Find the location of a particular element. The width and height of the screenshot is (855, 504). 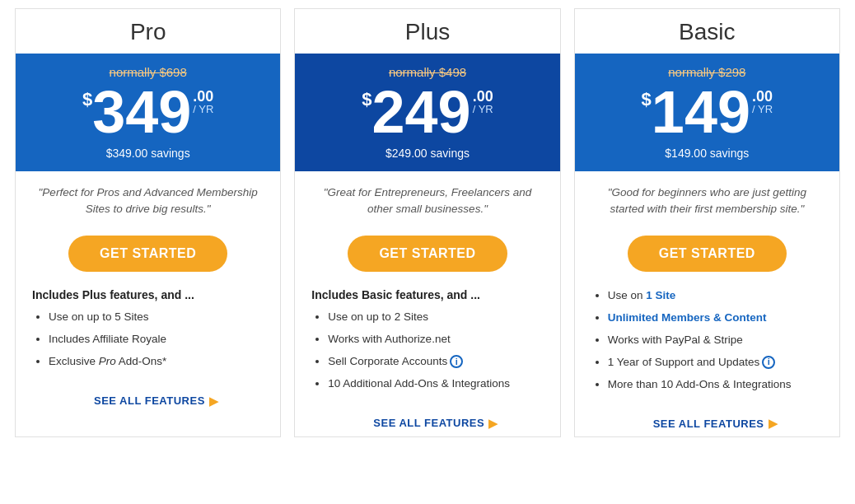

feature-item-plus-0: Use on up to 2 Sites is located at coordinates (435, 318).